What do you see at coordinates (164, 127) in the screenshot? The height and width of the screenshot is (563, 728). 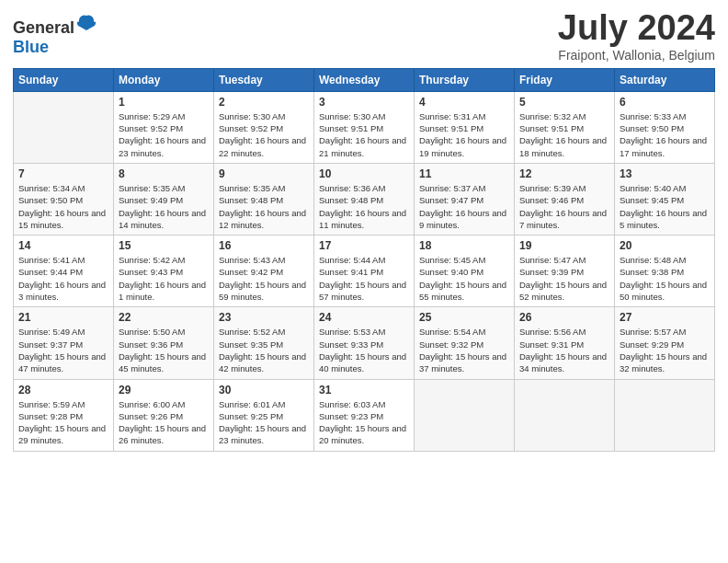 I see `calendar-cell: 1 Sunrise: 5:29 AMSunset: 9:52 PMDayligh…` at bounding box center [164, 127].